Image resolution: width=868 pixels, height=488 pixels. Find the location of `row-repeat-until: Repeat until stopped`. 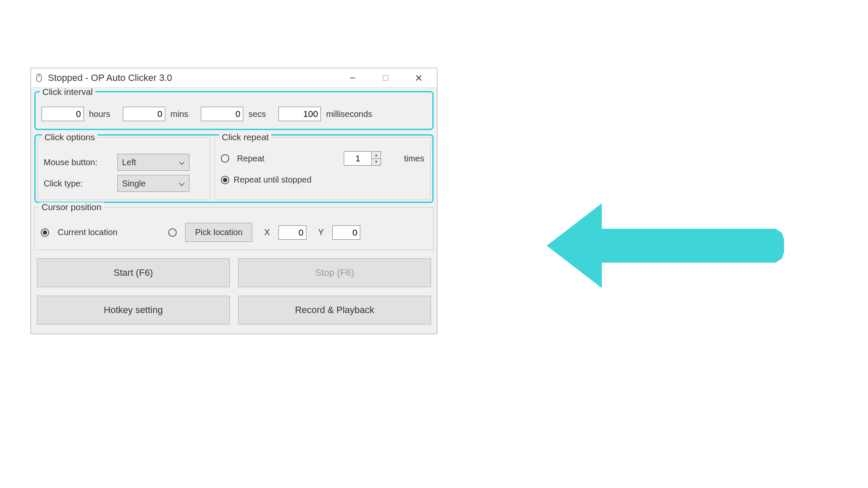

row-repeat-until: Repeat until stopped is located at coordinates (323, 180).